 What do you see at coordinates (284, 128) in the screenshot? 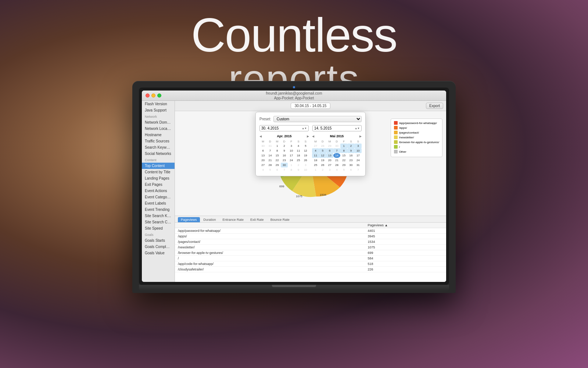
I see `date-from-input: 30. 4.2015 ▲▼` at bounding box center [284, 128].